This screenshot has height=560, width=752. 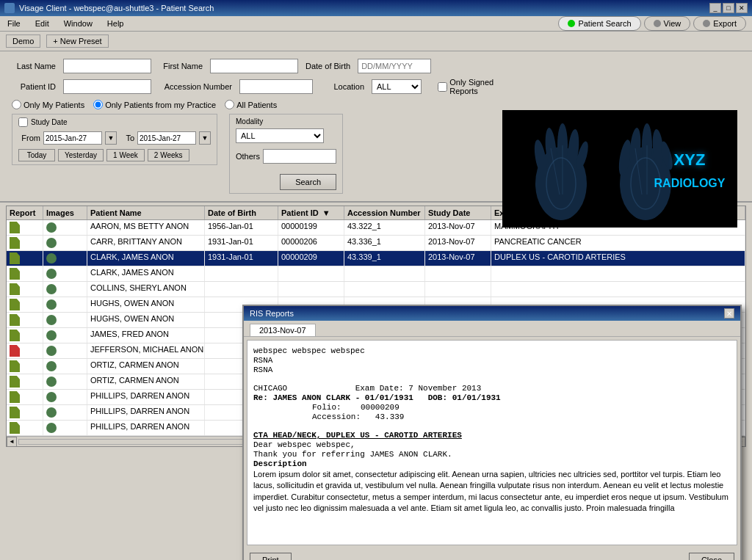 What do you see at coordinates (280, 136) in the screenshot?
I see `modality-select: ALL` at bounding box center [280, 136].